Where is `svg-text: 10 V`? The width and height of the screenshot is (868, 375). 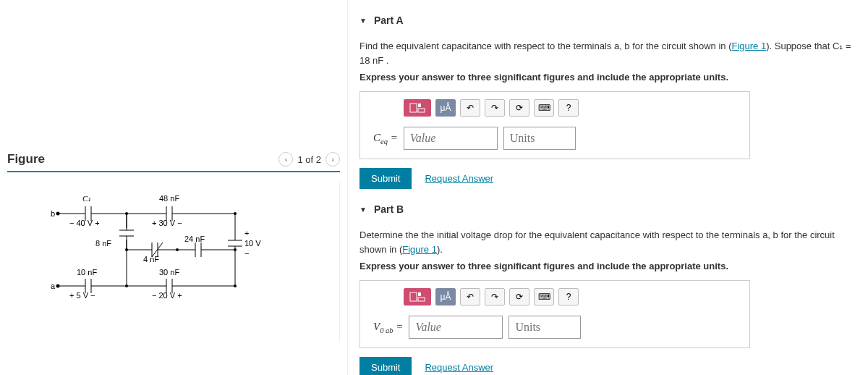
svg-text: 10 V is located at coordinates (253, 243).